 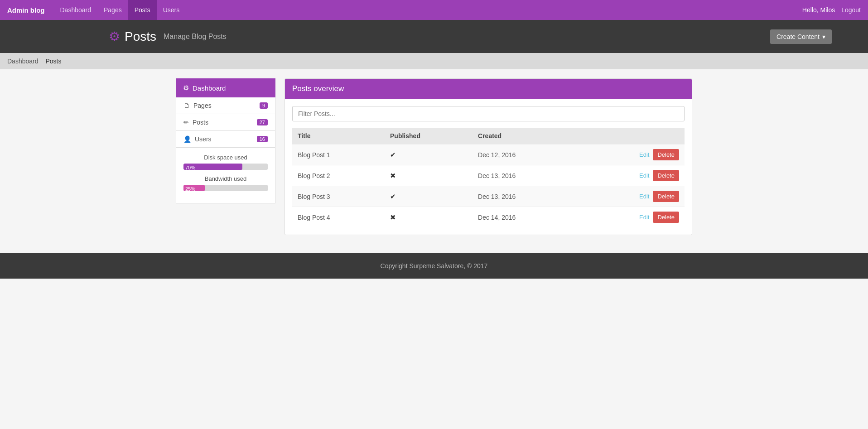 I want to click on brand-link: Admin blog, so click(x=26, y=10).